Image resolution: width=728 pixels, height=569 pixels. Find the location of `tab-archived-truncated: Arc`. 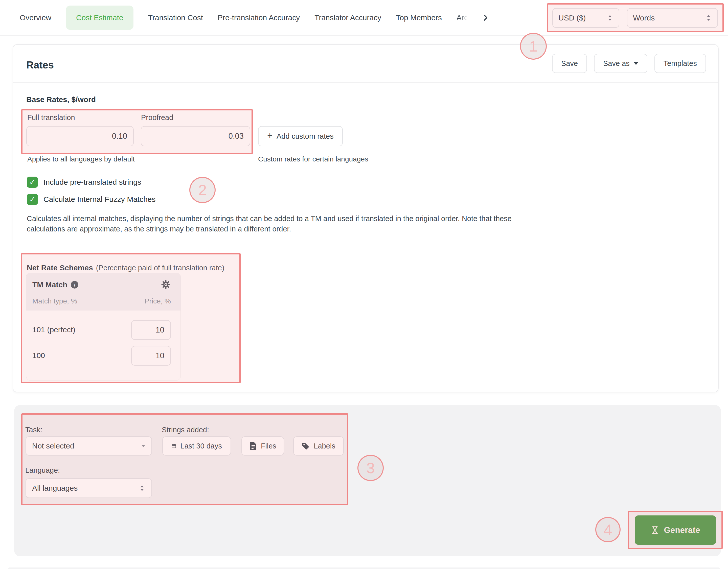

tab-archived-truncated: Arc is located at coordinates (462, 18).